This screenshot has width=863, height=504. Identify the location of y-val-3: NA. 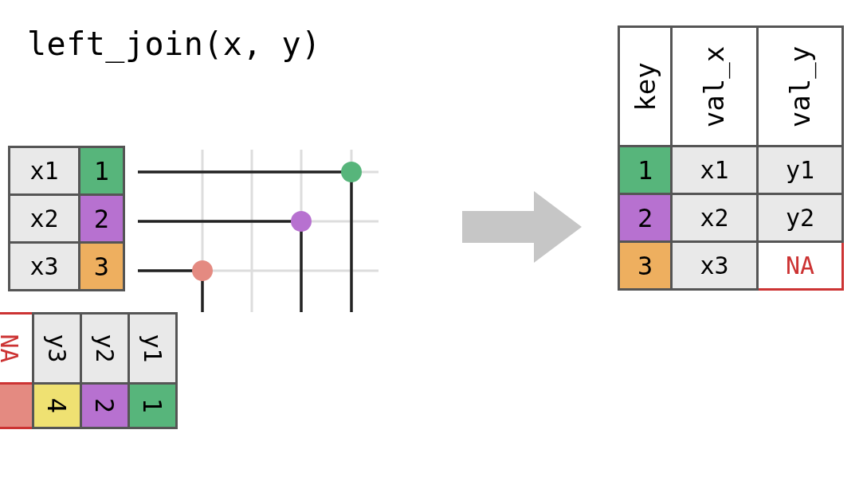
(17, 349).